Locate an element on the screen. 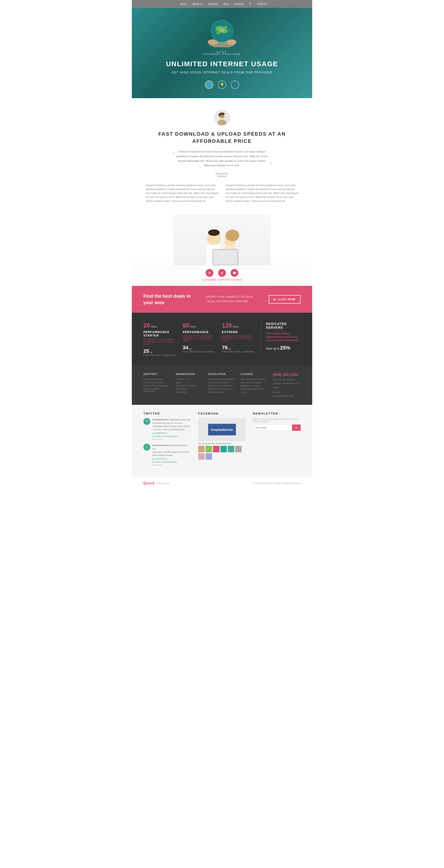 This screenshot has width=444, height=868. tweet-1: T TemplateMonster @templatemonster 8h Th… is located at coordinates (167, 430).